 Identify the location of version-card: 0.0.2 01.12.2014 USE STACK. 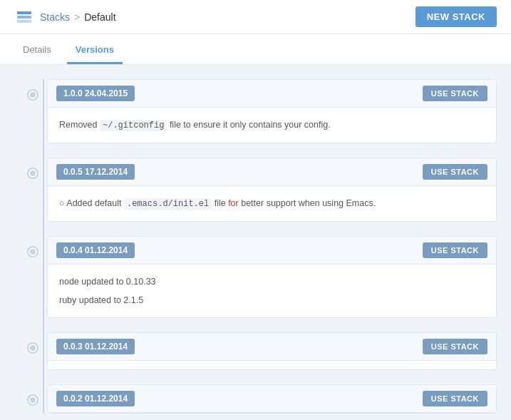
(272, 399).